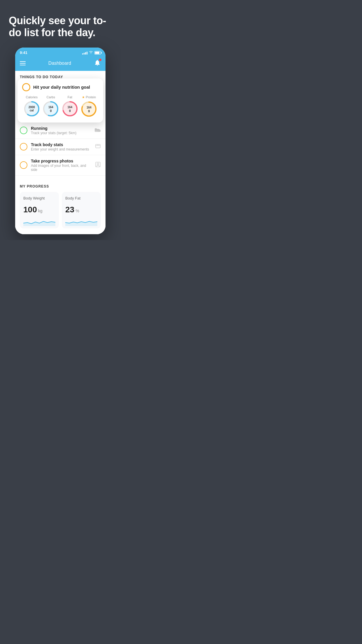 The height and width of the screenshot is (644, 362). What do you see at coordinates (60, 210) in the screenshot?
I see `progress-cards: Body Weight 100 kg` at bounding box center [60, 210].